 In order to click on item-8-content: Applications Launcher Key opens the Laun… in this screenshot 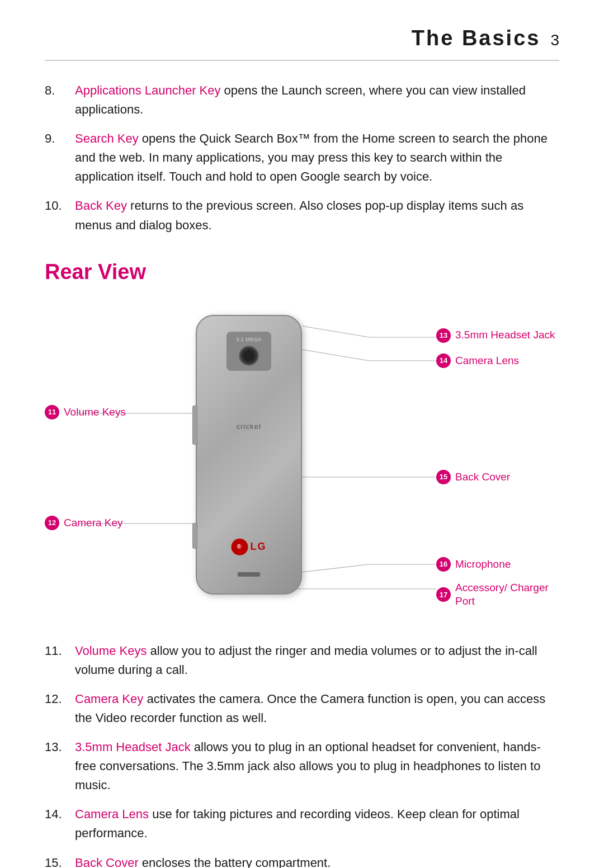, I will do `click(317, 100)`.